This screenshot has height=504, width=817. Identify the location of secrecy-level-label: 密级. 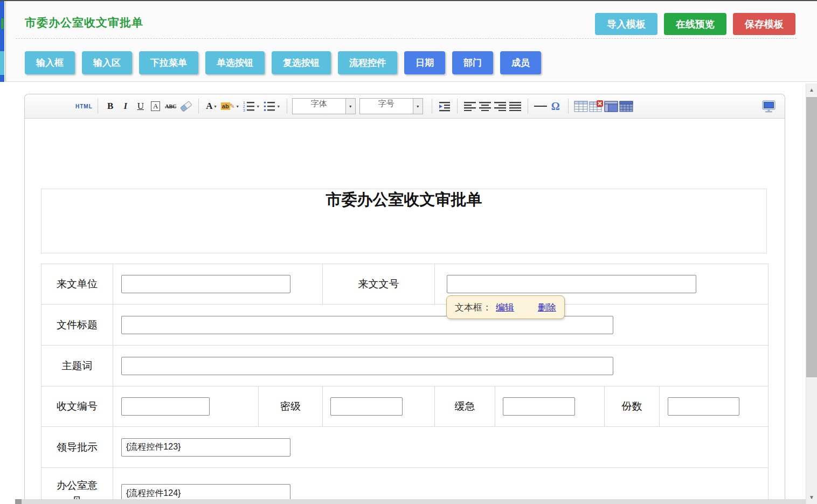
(291, 406).